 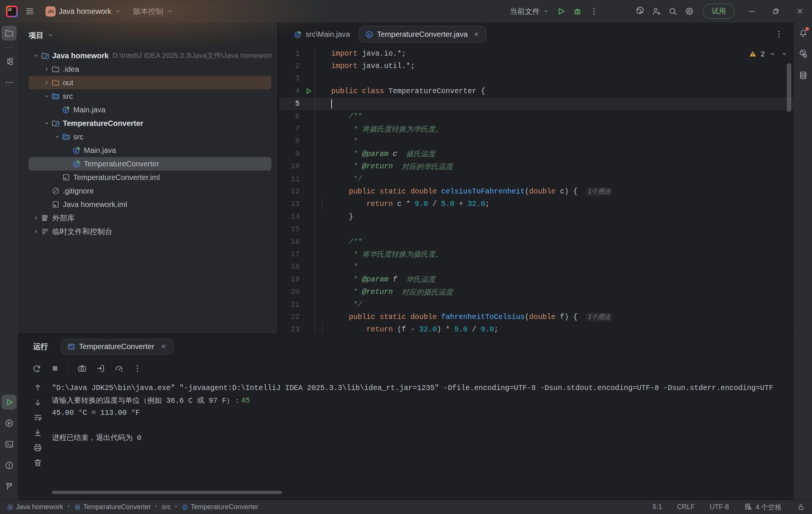 What do you see at coordinates (297, 141) in the screenshot?
I see `line-number: 8` at bounding box center [297, 141].